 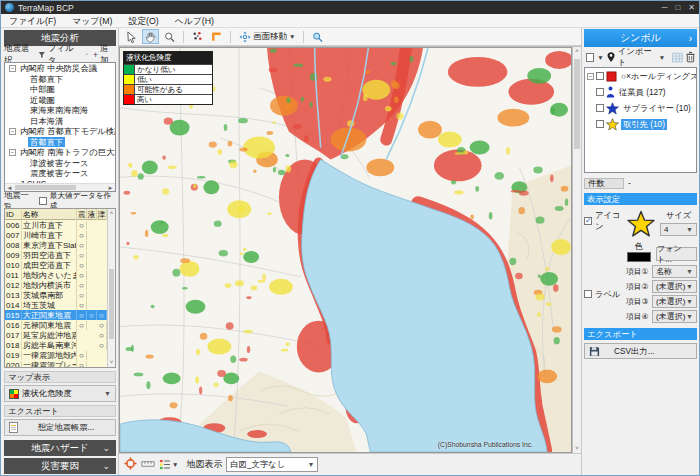 I want to click on table-row: 013茨城県南部○, so click(x=56, y=295).